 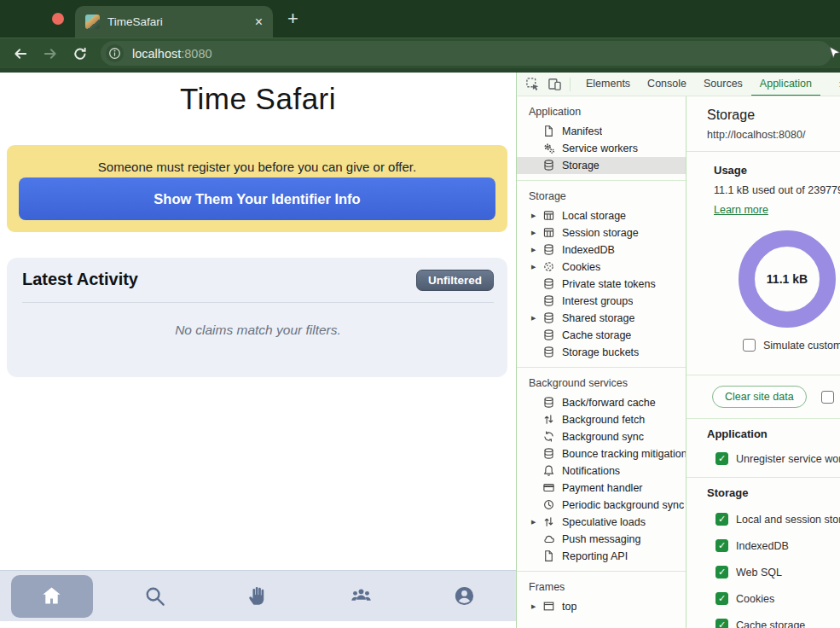 I want to click on sidebar-item-manifest: Manifest, so click(x=601, y=131).